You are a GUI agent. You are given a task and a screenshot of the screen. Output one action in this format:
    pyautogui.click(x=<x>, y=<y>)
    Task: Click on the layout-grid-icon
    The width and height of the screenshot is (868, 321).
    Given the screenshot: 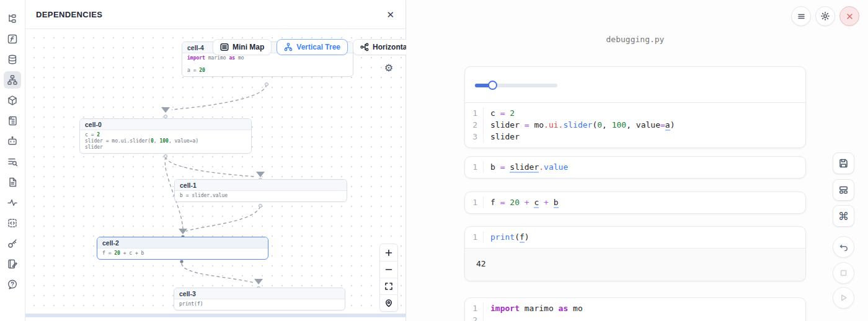 What is the action you would take?
    pyautogui.click(x=843, y=190)
    